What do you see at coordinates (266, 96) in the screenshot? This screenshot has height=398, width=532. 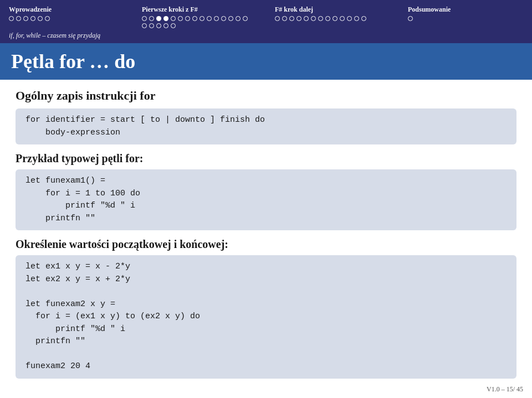 I see `section1-heading: Ogólny zapis instrukcji for` at bounding box center [266, 96].